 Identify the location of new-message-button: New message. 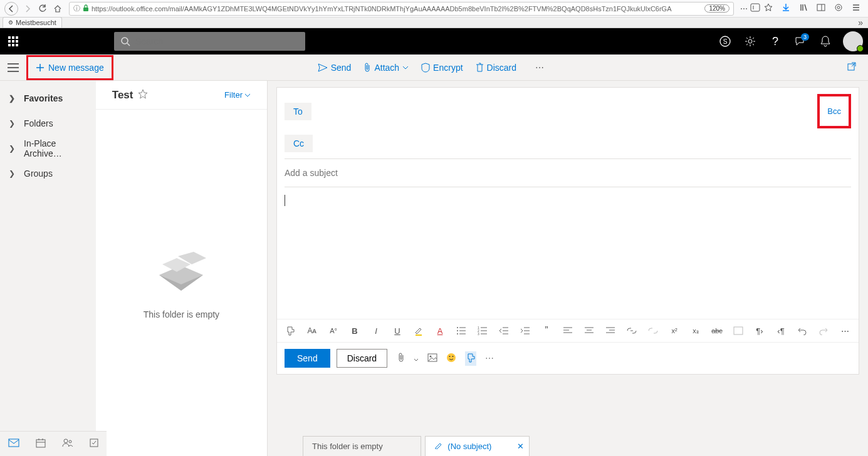
(70, 68).